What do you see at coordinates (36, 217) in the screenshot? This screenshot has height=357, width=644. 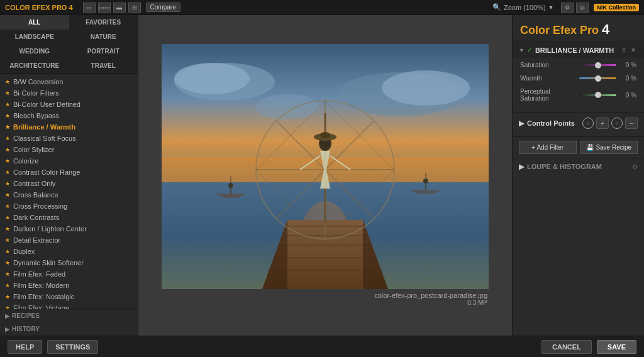 I see `filter-label: Dark Contrasts` at bounding box center [36, 217].